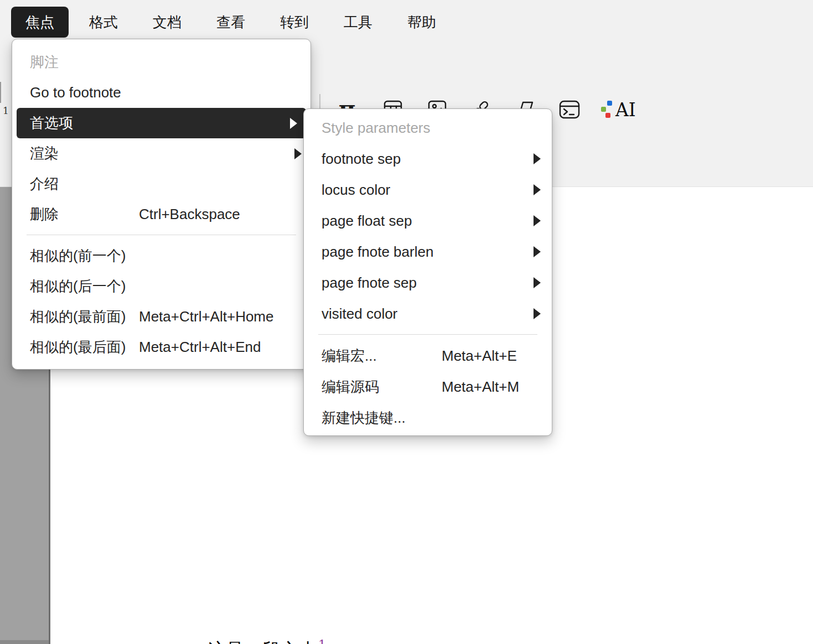  I want to click on ai-assistant-icon: AI, so click(618, 110).